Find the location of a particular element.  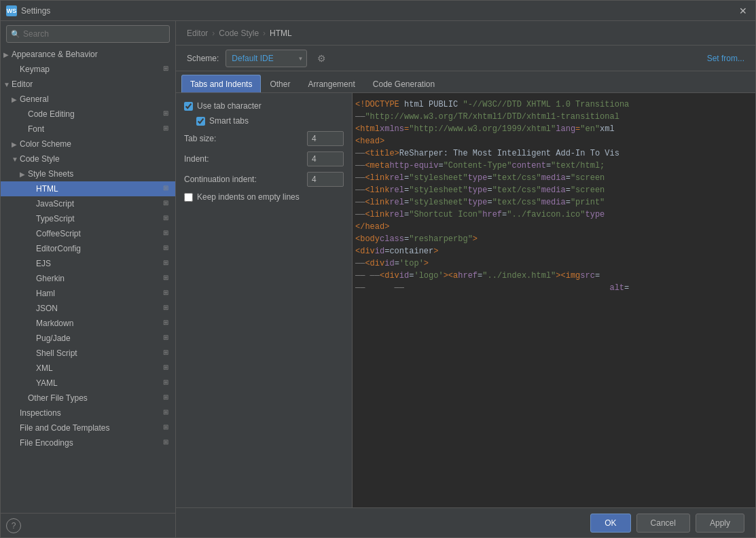

smart-tabs-checkbox is located at coordinates (201, 121).